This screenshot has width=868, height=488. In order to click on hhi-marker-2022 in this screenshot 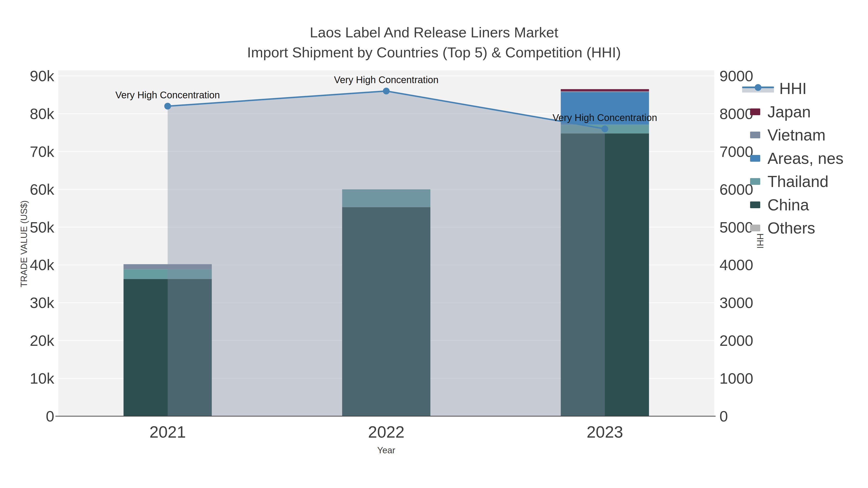, I will do `click(386, 91)`.